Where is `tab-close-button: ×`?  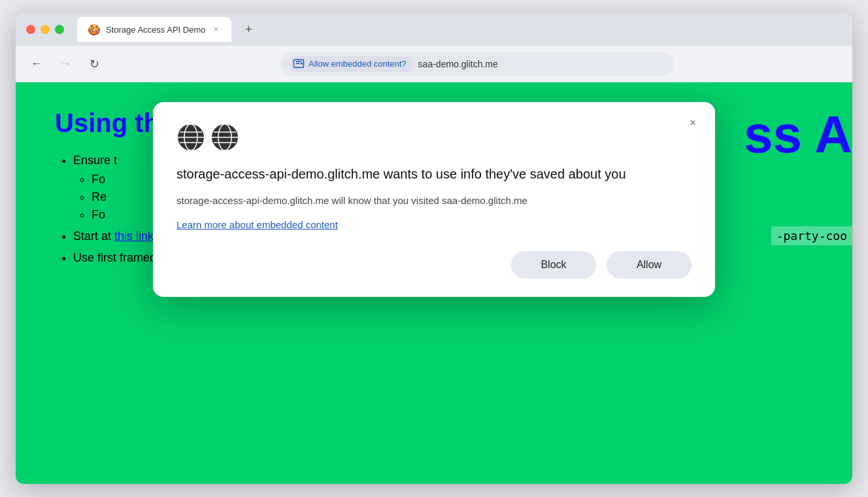 tab-close-button: × is located at coordinates (216, 29).